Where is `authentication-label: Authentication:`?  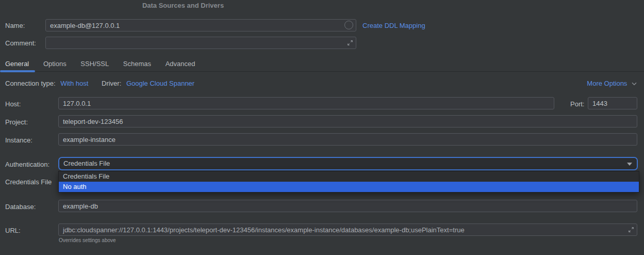 authentication-label: Authentication: is located at coordinates (27, 164).